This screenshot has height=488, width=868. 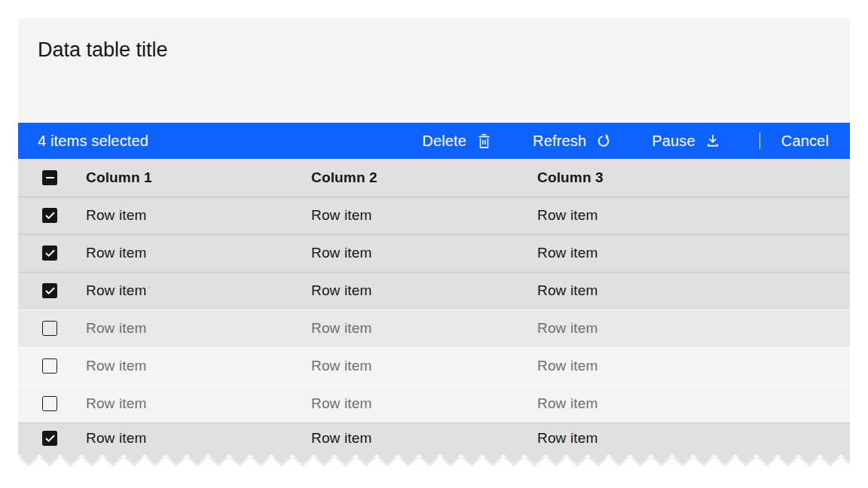 I want to click on table-title: Data table title, so click(x=434, y=50).